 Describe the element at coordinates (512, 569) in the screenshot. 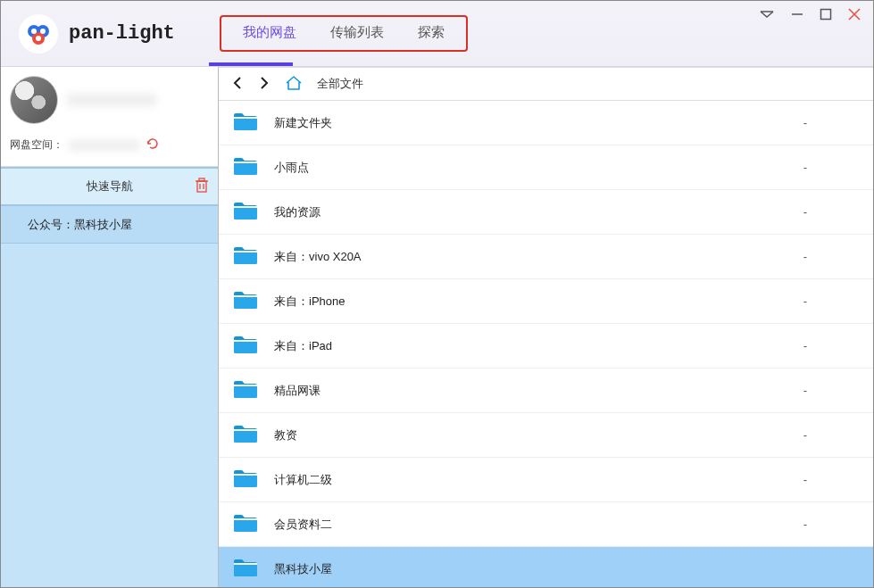

I see `file-name: 黑科技小屋` at that location.